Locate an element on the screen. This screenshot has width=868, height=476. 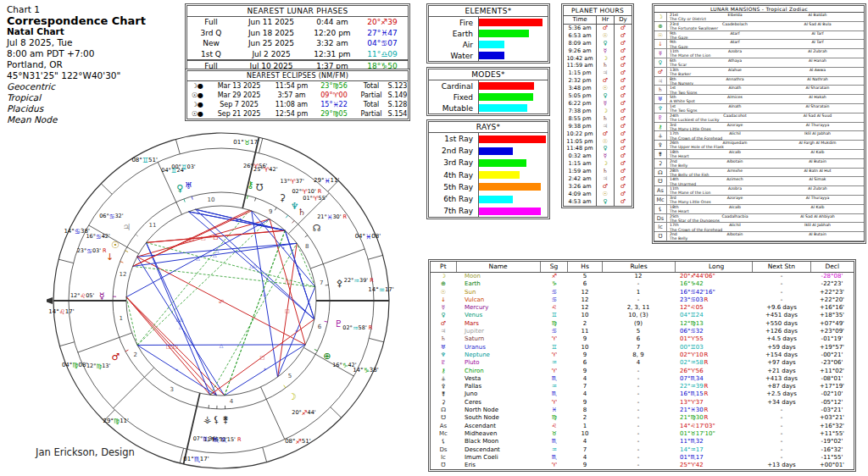
element-bar-zone is located at coordinates (513, 34).